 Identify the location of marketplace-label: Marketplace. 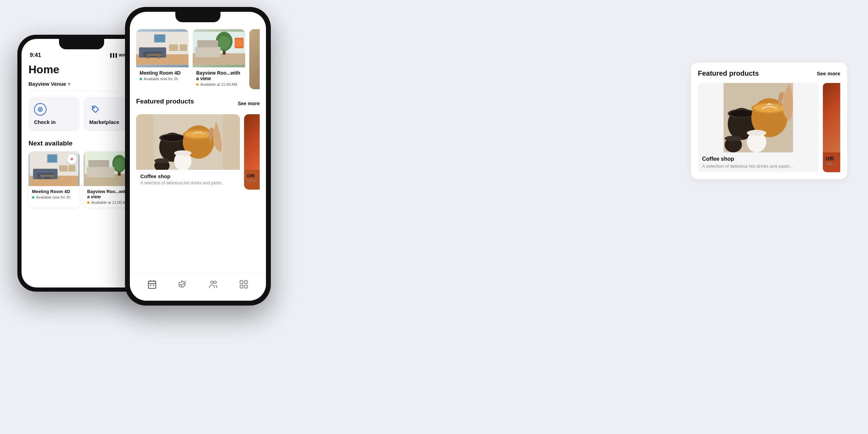
(109, 122).